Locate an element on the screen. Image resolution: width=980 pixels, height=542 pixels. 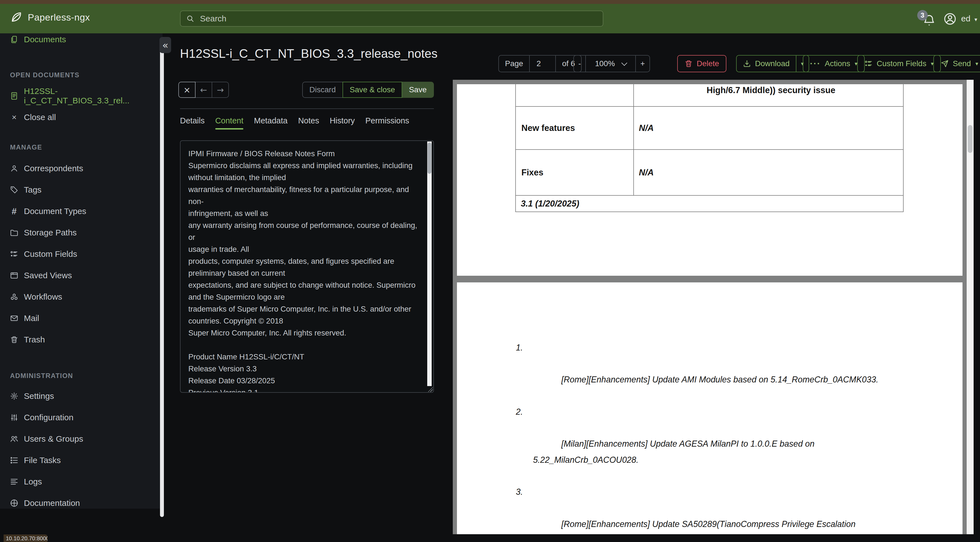
page-label: Page is located at coordinates (514, 64).